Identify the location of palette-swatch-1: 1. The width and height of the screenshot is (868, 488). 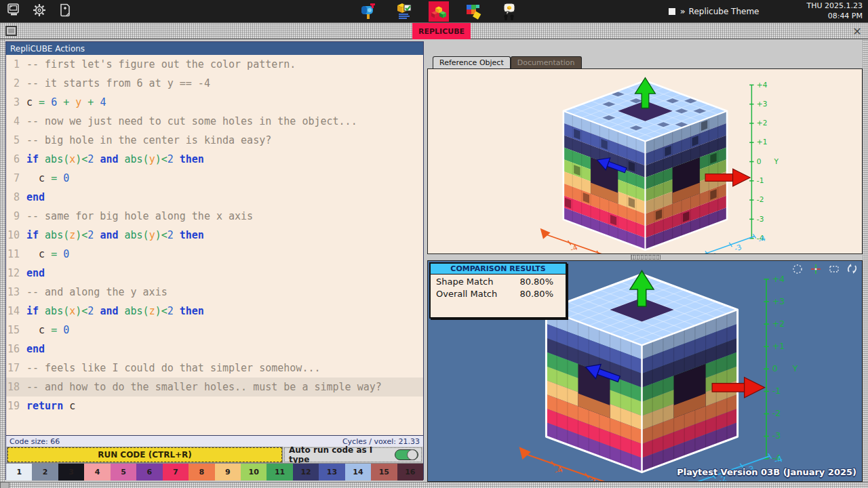
(19, 472).